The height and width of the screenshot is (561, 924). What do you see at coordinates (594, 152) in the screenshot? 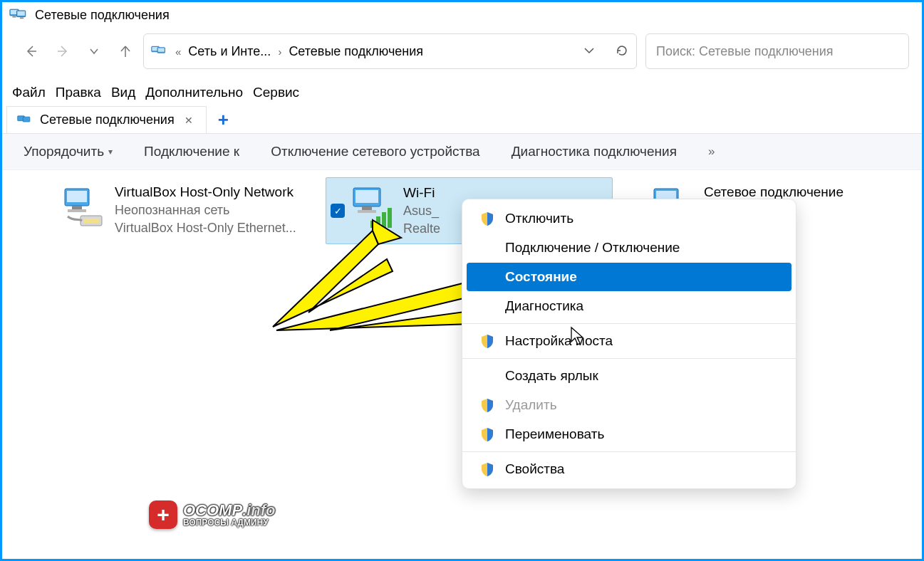
I see `toolbar-diagnostics: Диагностика подключения` at bounding box center [594, 152].